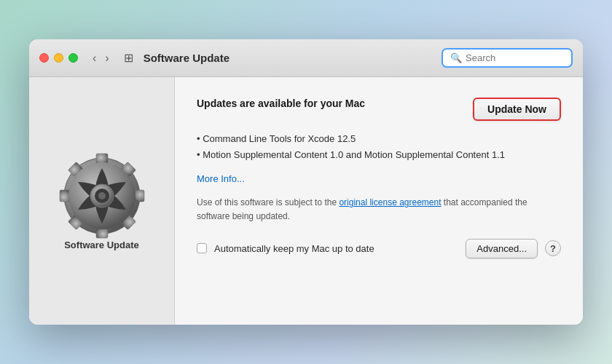  I want to click on title-bar: ‹ › ⊞ Software Update 🔍, so click(306, 58).